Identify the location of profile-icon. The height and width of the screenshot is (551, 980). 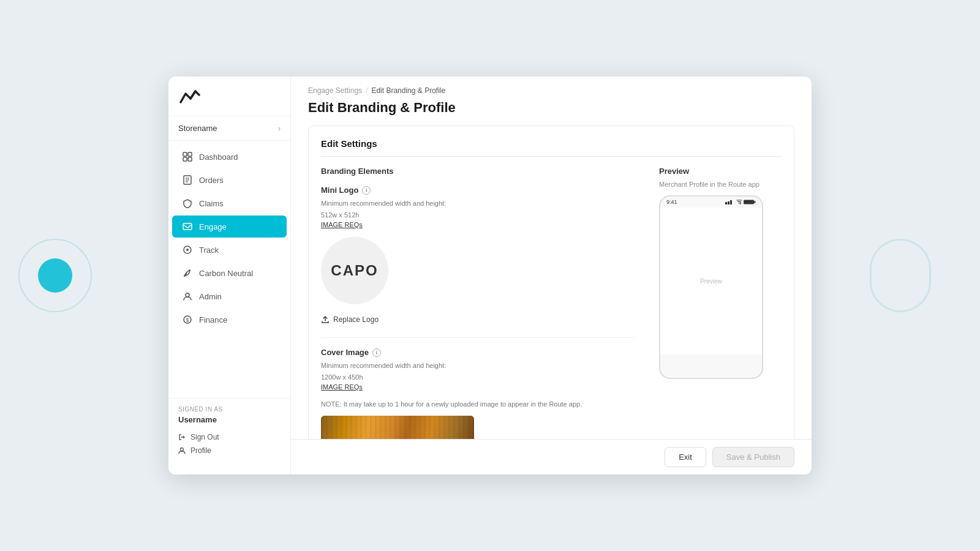
(182, 451).